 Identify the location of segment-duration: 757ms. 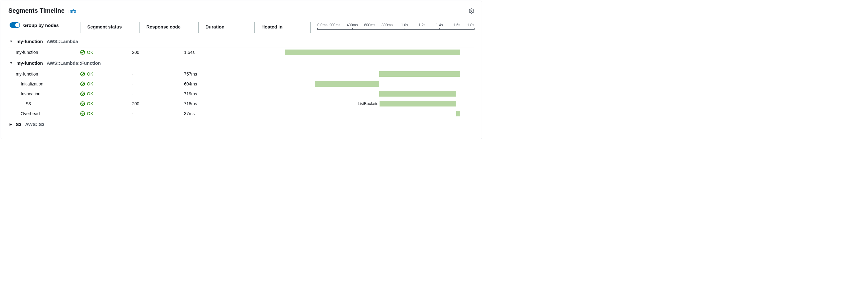
(208, 74).